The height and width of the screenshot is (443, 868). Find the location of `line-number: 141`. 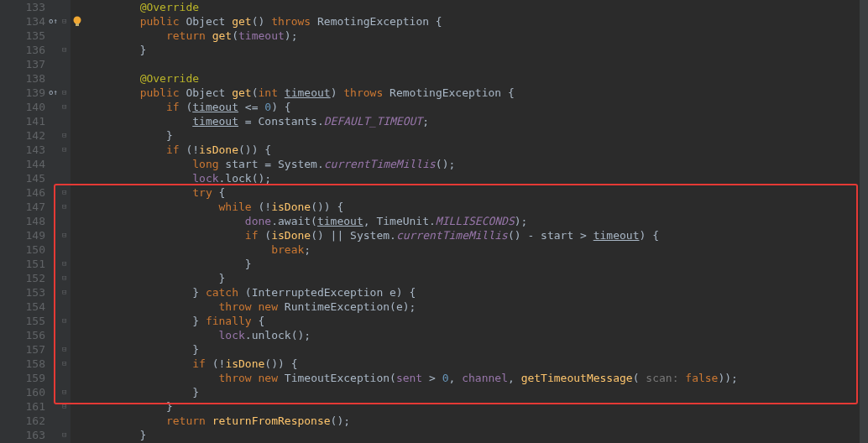

line-number: 141 is located at coordinates (23, 121).